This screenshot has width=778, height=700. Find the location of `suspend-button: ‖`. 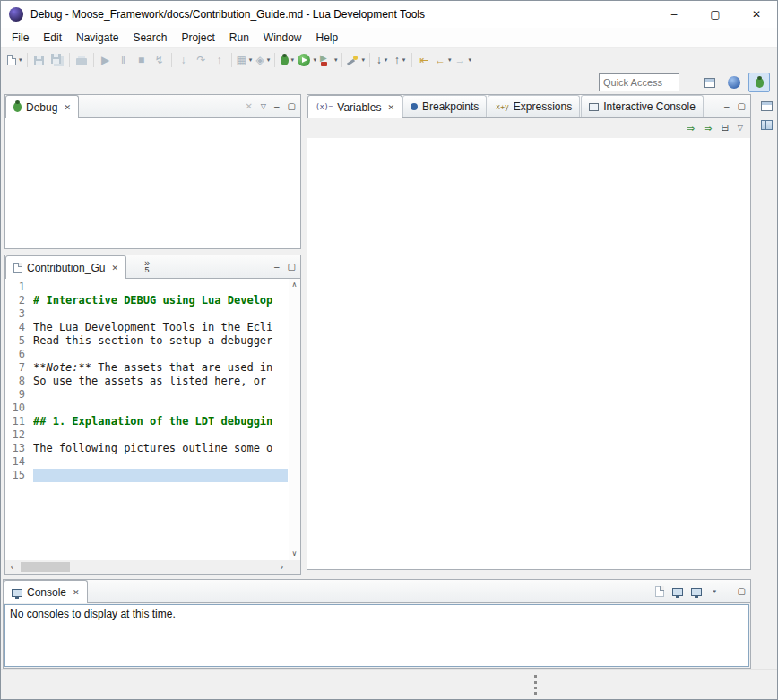

suspend-button: ‖ is located at coordinates (124, 60).